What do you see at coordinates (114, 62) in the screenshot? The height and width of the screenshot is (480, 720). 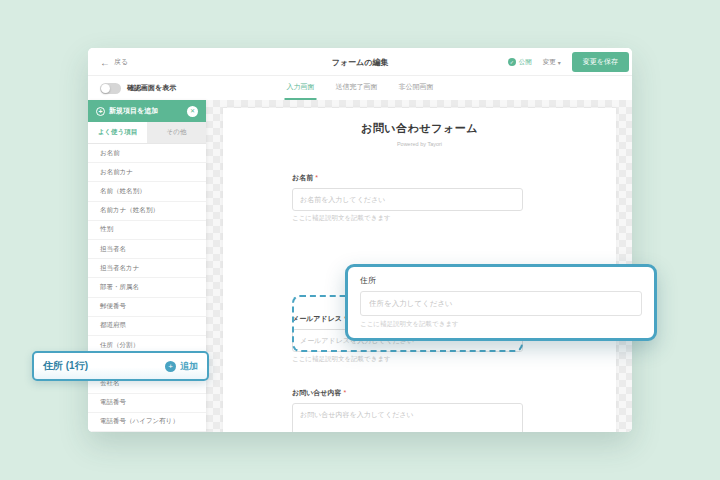 I see `back-button: ← 戻る` at bounding box center [114, 62].